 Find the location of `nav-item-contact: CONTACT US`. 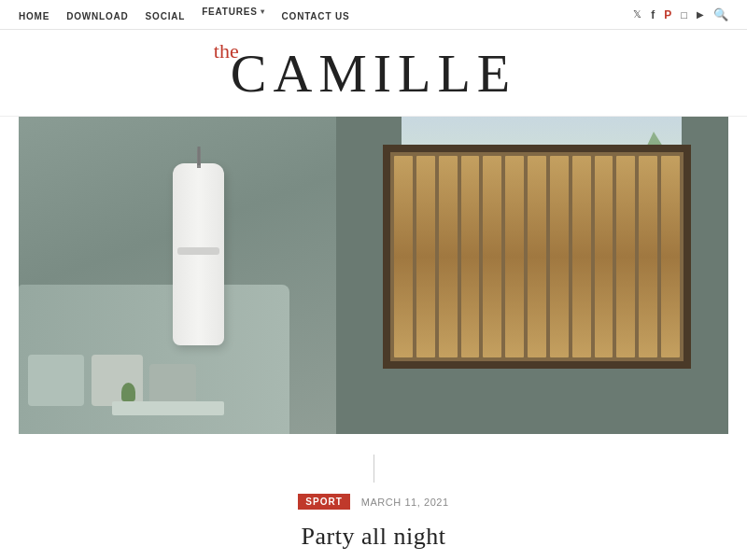

nav-item-contact: CONTACT US is located at coordinates (316, 15).